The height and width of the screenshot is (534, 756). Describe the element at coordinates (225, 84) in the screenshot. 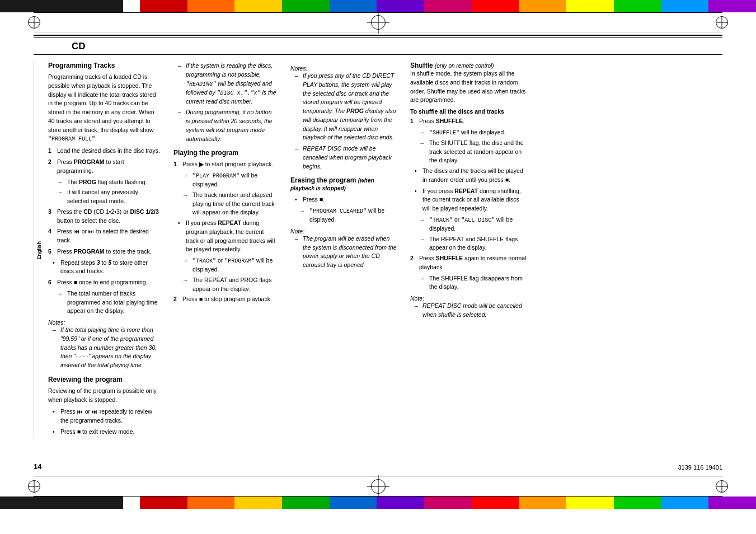

I see `reviewing-note-1: – If the system is reading the discs, pr…` at that location.